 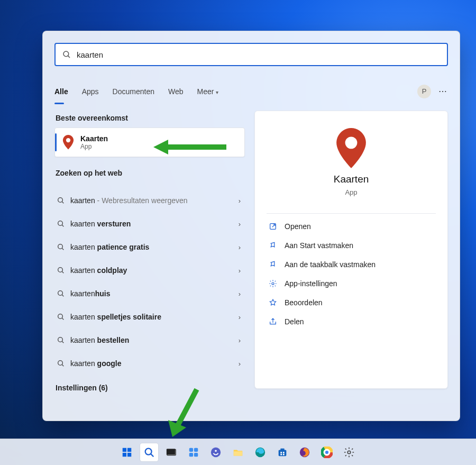 What do you see at coordinates (61, 92) in the screenshot?
I see `tab-alle: Alle` at bounding box center [61, 92].